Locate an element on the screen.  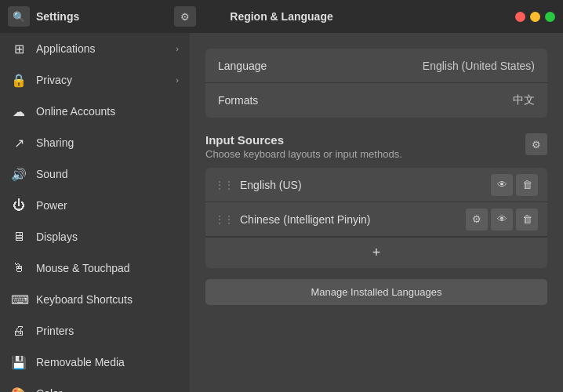
formats-row: Formats 中文 is located at coordinates (376, 100).